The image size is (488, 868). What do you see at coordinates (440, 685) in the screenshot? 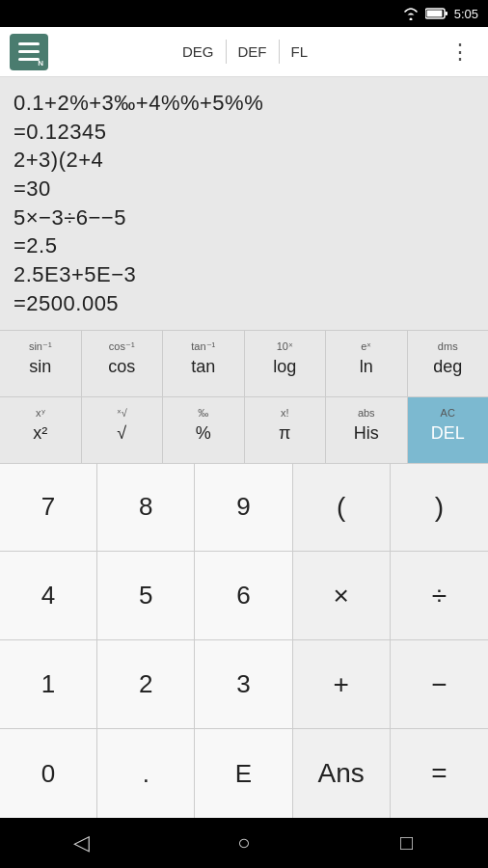
I see `num-btn-_: −` at bounding box center [440, 685].